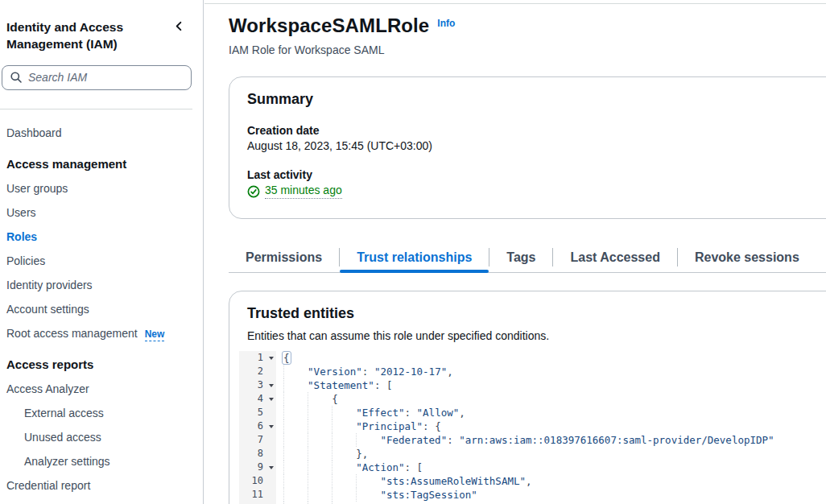  Describe the element at coordinates (179, 27) in the screenshot. I see `sidebar-collapse-button` at that location.